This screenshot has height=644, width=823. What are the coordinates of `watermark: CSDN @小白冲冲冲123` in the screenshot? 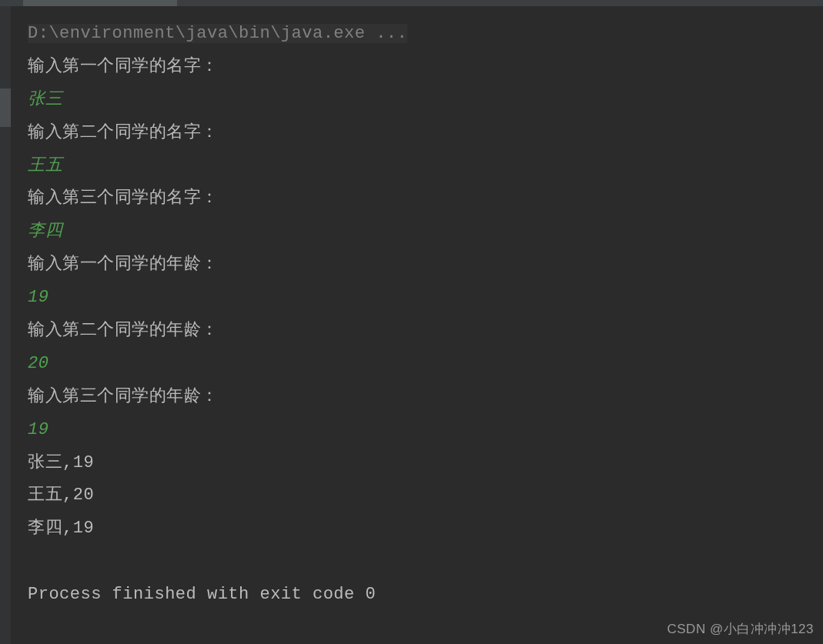 It's located at (741, 629).